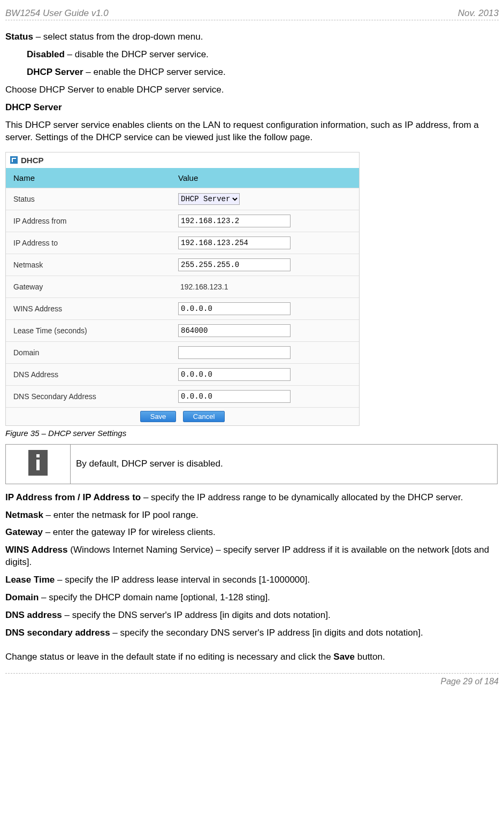 Image resolution: width=504 pixels, height=825 pixels. What do you see at coordinates (55, 72) in the screenshot?
I see `dhcp-server-label: DHCP Server` at bounding box center [55, 72].